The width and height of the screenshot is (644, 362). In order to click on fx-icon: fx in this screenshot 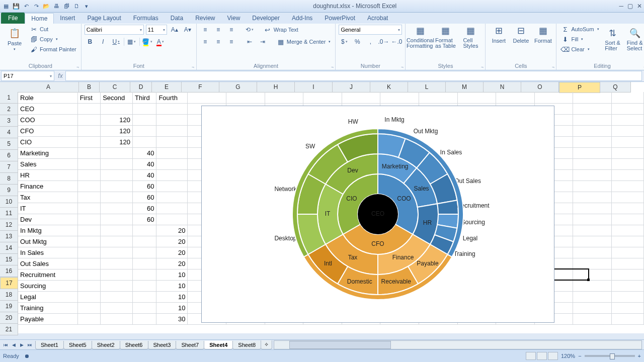, I will do `click(60, 76)`.